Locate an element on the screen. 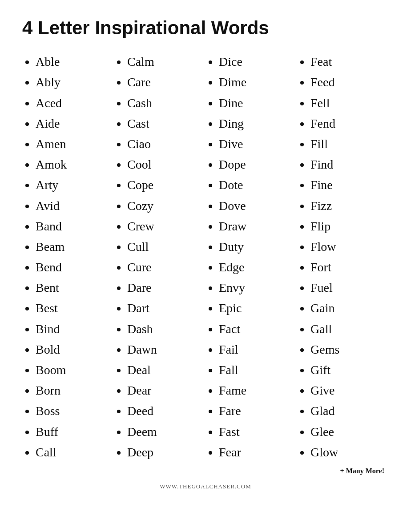 This screenshot has height=532, width=411. list-item: Dime is located at coordinates (258, 82).